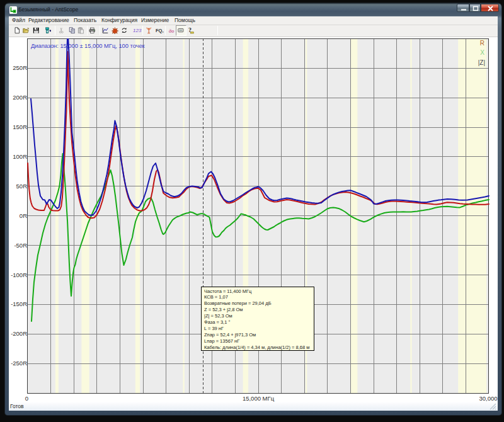 The width and height of the screenshot is (504, 422). I want to click on svg-text: -250R, so click(19, 363).